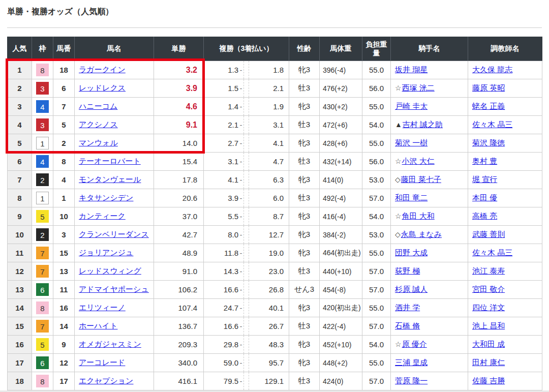 Image resolution: width=549 pixels, height=392 pixels. What do you see at coordinates (64, 363) in the screenshot?
I see `horse-number-cell: 12` at bounding box center [64, 363].